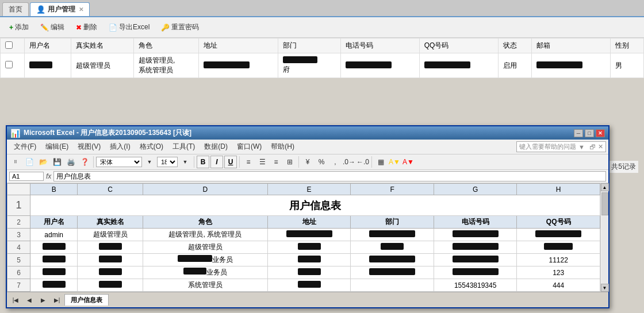  What do you see at coordinates (86, 300) in the screenshot?
I see `sheet-tab-user-info: 用户信息表` at bounding box center [86, 300].